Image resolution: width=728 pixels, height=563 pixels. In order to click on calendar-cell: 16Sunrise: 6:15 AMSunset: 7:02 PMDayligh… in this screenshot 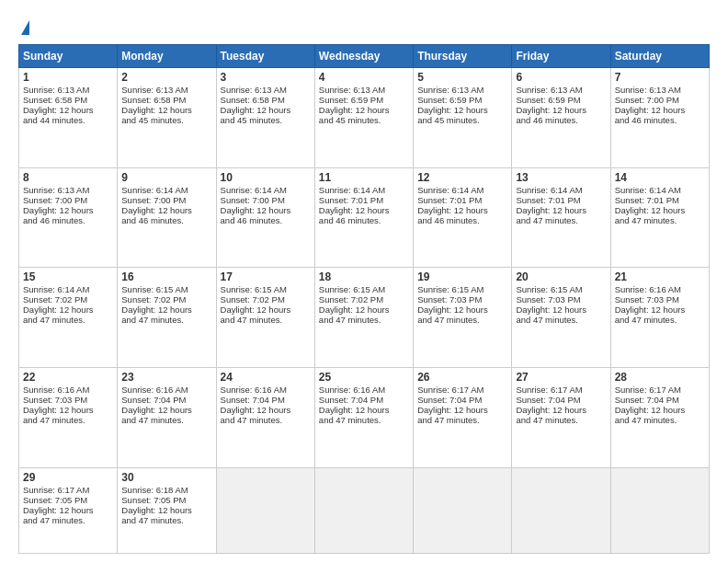, I will do `click(167, 318)`.